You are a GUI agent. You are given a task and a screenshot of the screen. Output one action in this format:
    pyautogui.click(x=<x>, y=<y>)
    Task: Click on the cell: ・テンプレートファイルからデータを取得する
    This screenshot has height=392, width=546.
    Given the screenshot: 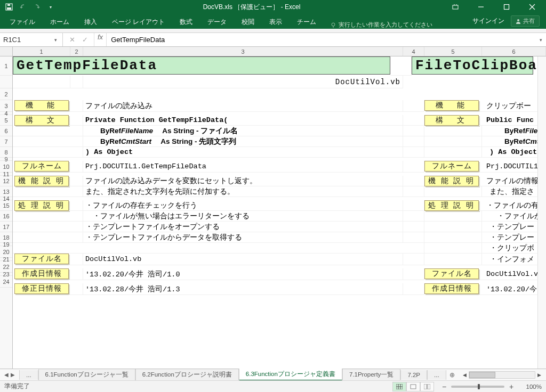 What is the action you would take?
    pyautogui.click(x=243, y=238)
    